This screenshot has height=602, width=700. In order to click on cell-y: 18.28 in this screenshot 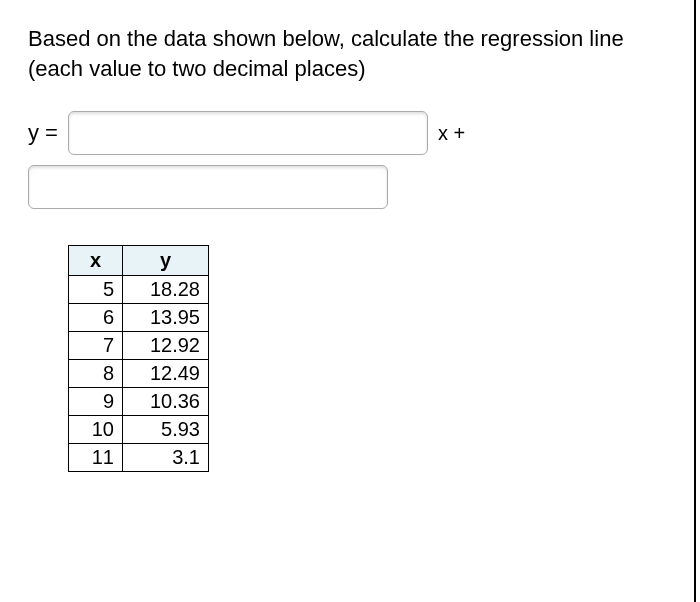, I will do `click(166, 290)`.